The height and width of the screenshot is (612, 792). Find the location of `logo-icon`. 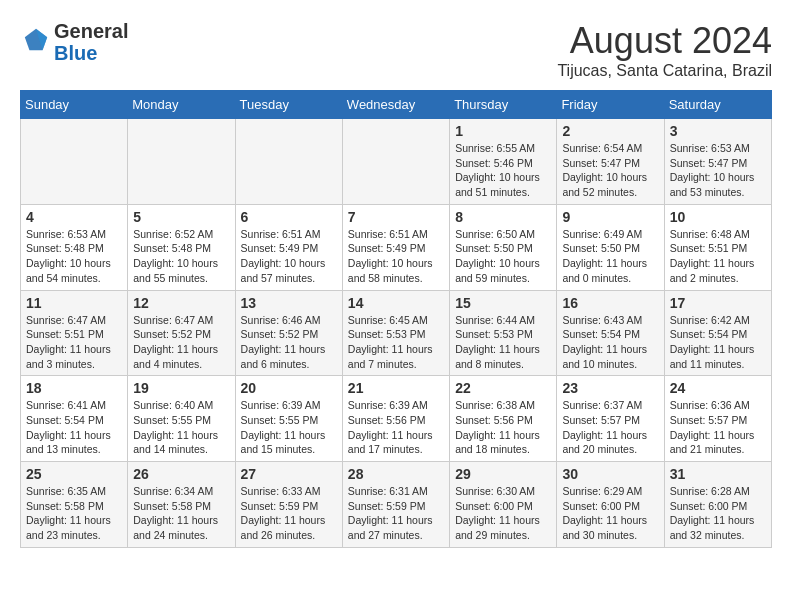

logo-icon is located at coordinates (36, 40).